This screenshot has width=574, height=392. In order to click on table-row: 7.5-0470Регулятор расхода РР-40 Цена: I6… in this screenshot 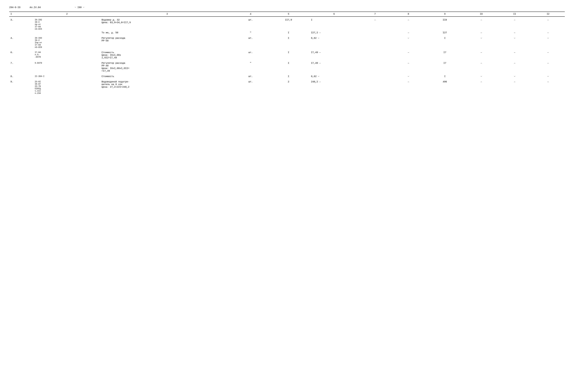, I will do `click(287, 67)`.